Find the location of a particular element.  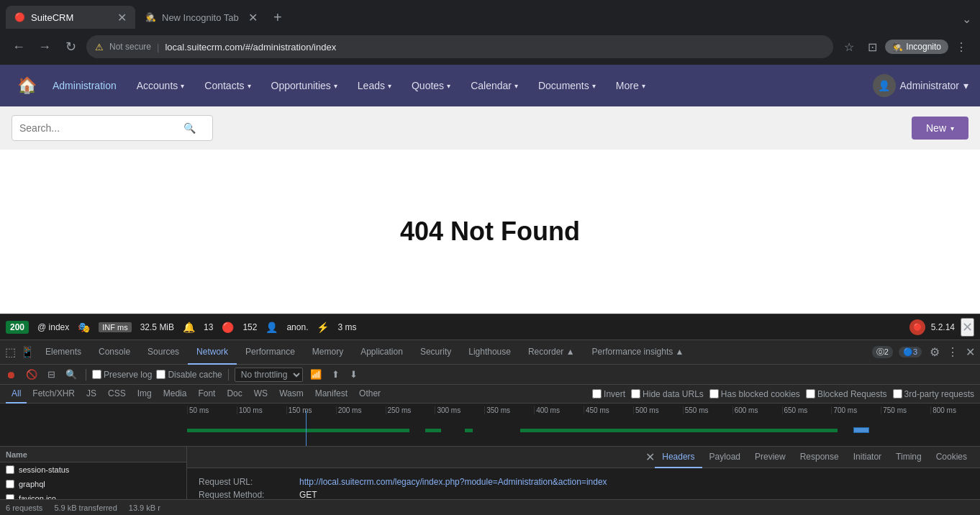

nav-item-quotes: Quotes ▾ is located at coordinates (431, 86).